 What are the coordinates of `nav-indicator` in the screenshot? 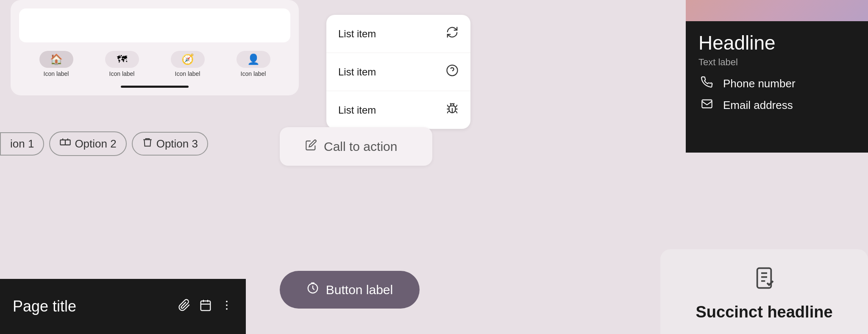 It's located at (155, 86).